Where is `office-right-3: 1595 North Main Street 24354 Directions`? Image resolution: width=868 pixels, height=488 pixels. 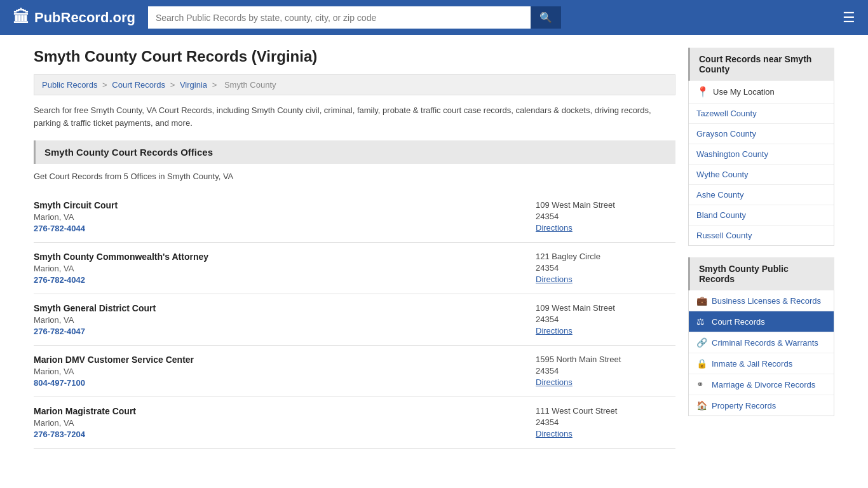
office-right-3: 1595 North Main Street 24354 Directions is located at coordinates (606, 371).